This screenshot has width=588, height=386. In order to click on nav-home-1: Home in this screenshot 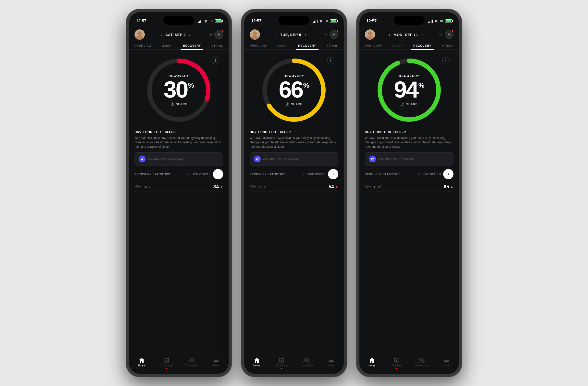, I will do `click(142, 362)`.